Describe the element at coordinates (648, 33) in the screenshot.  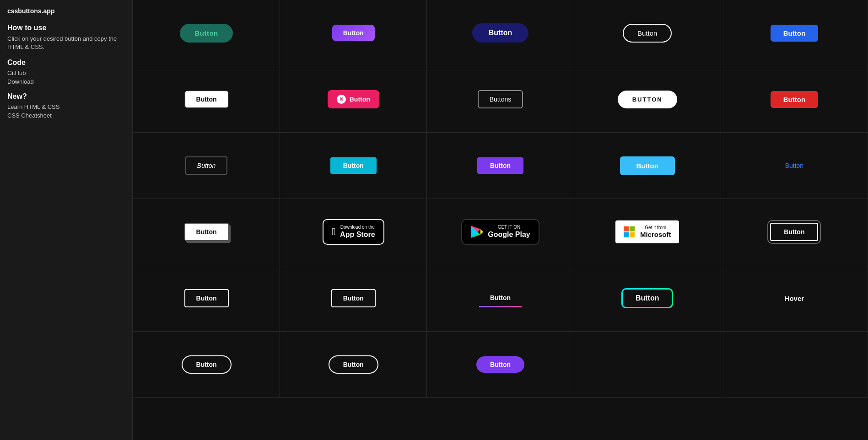
I see `cell-r1-c4: Button` at that location.